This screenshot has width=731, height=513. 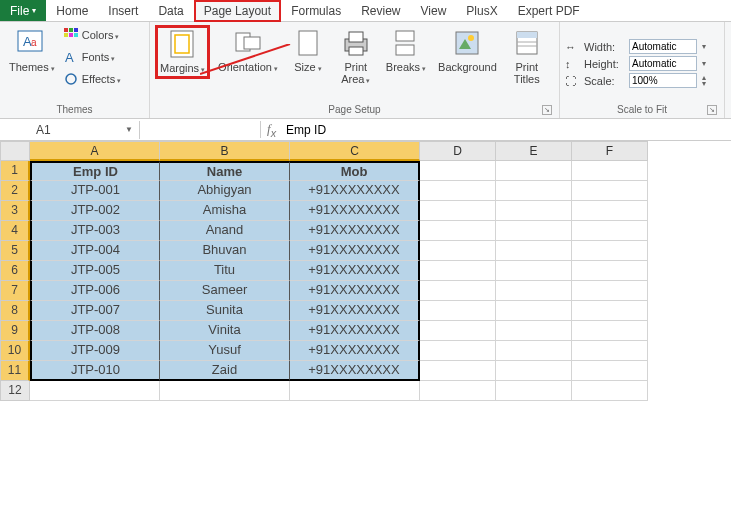 What do you see at coordinates (92, 57) in the screenshot?
I see `fonts-button: A Fonts` at bounding box center [92, 57].